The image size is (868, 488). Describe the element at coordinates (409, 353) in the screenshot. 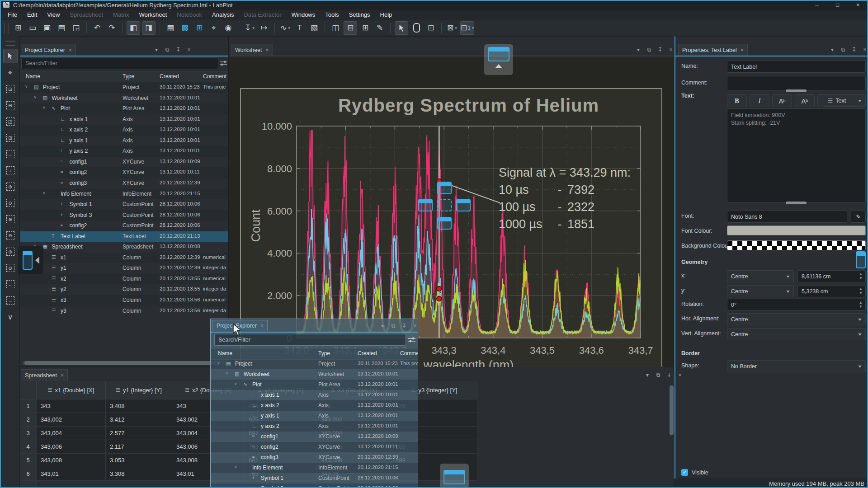

I see `column-header-comment: Comment` at that location.